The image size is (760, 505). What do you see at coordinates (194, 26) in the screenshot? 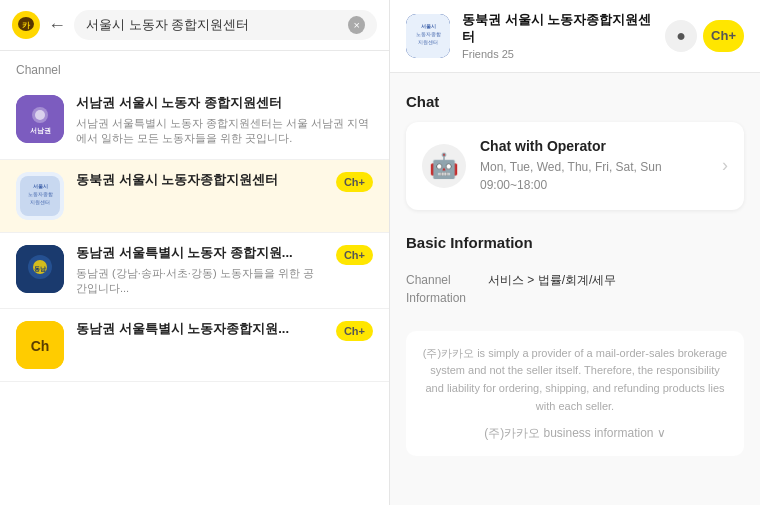
I see `search-bar: 카 ← ×` at bounding box center [194, 26].